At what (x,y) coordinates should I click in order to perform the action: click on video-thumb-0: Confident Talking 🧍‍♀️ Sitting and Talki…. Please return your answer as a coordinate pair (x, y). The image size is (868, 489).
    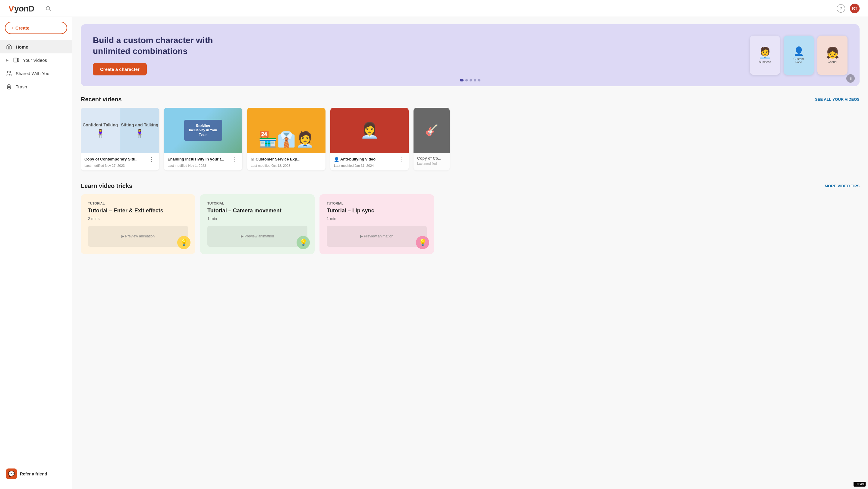
    Looking at the image, I should click on (120, 130).